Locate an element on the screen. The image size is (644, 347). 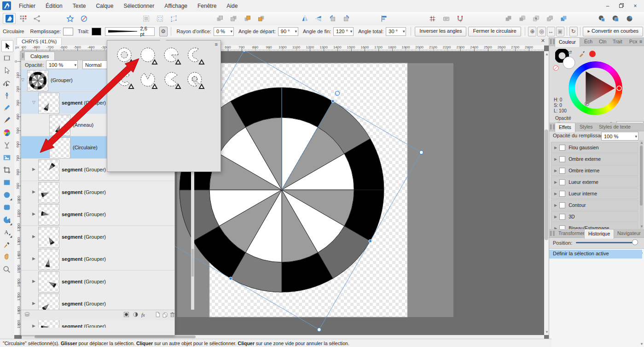
effect-row-0: ▶Flou gaussien is located at coordinates (595, 147).